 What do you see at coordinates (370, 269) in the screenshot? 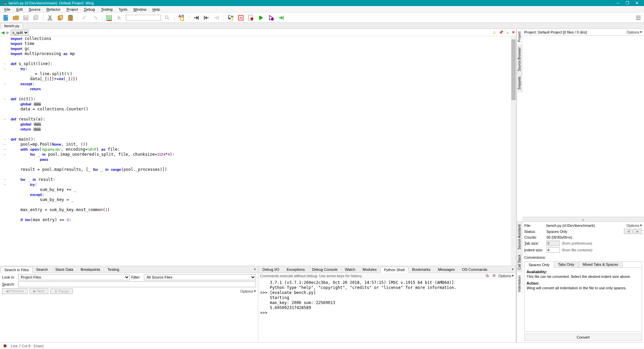
I see `tab-modules: Modules` at bounding box center [370, 269].